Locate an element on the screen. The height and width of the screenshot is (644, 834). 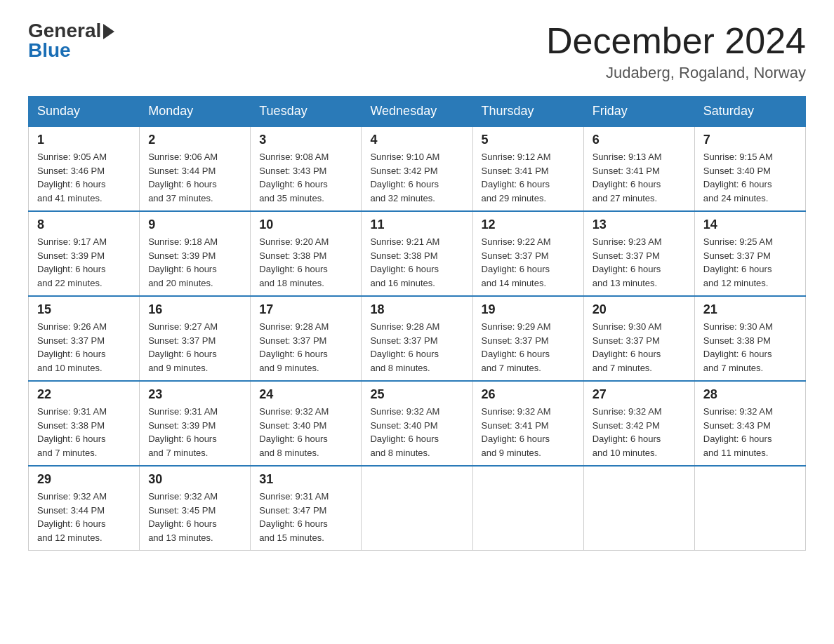
day-info: Sunrise: 9:23 AMSunset: 3:37 PMDaylight:… is located at coordinates (639, 262).